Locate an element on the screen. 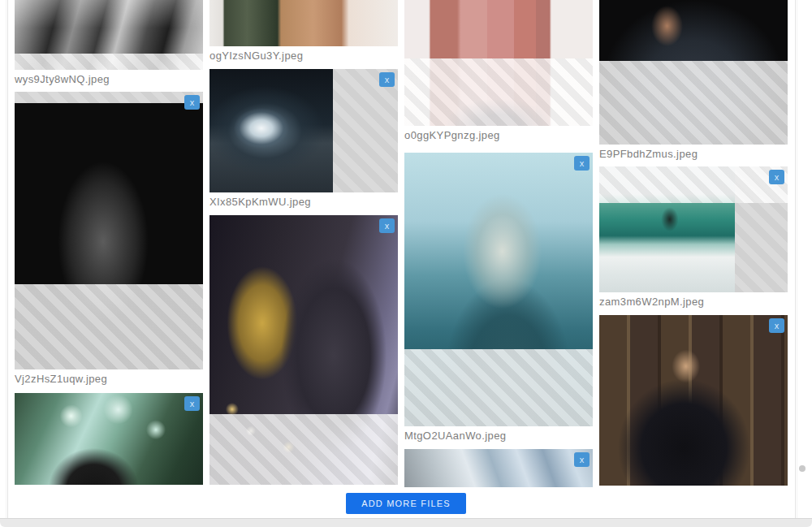 This screenshot has width=812, height=527. file-name: zam3m6W2npM.jpeg is located at coordinates (693, 302).